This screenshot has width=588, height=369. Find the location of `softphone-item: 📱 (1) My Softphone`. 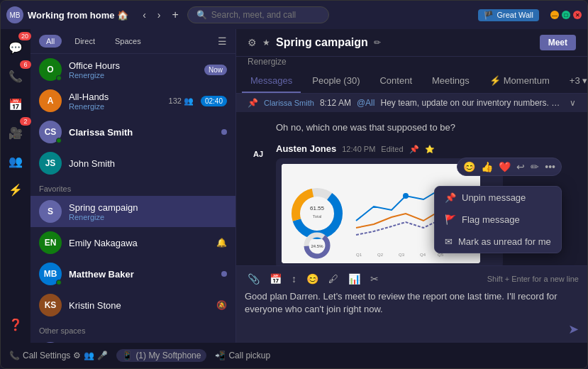

softphone-item: 📱 (1) My Softphone is located at coordinates (162, 356).